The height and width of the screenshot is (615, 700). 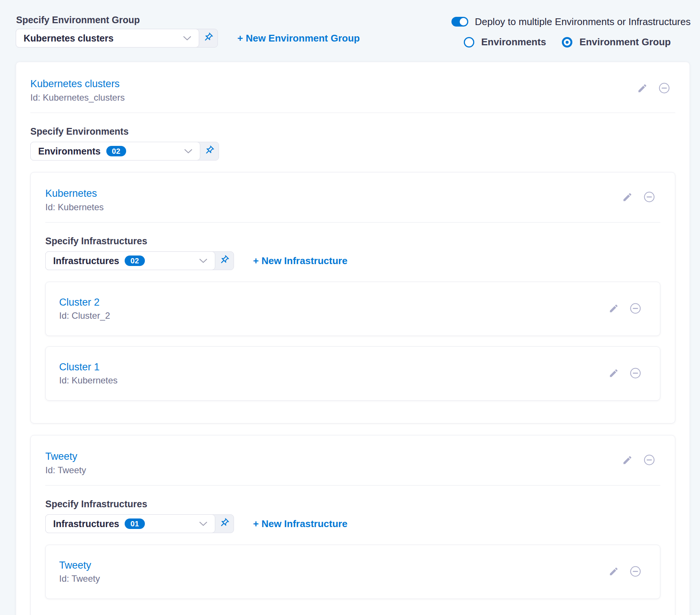 What do you see at coordinates (567, 42) in the screenshot?
I see `radio-environment-group-circle` at bounding box center [567, 42].